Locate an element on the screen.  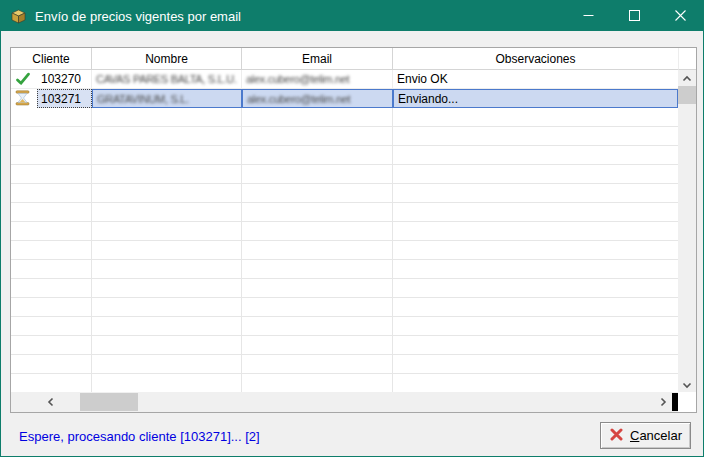
table-row-selected: 103271 GRATAVINUM, S.L. alex.cubero@teli… is located at coordinates (344, 98).